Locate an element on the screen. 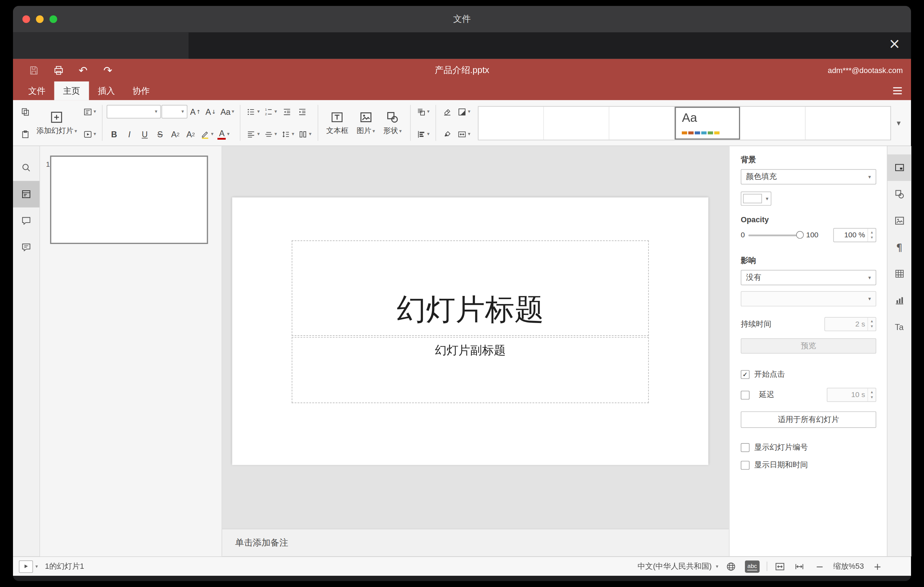 The image size is (924, 587). decrease-indent-button is located at coordinates (287, 111).